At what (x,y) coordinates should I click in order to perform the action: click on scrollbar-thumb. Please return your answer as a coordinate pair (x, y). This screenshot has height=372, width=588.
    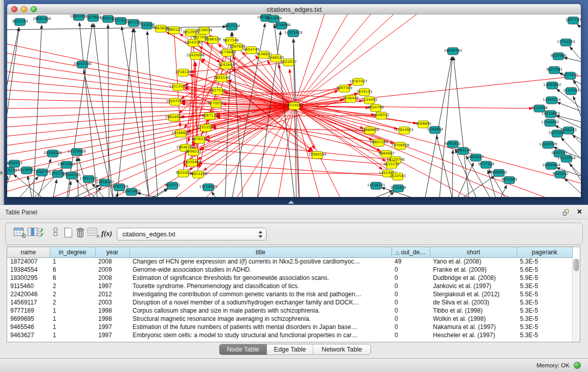
    Looking at the image, I should click on (576, 265).